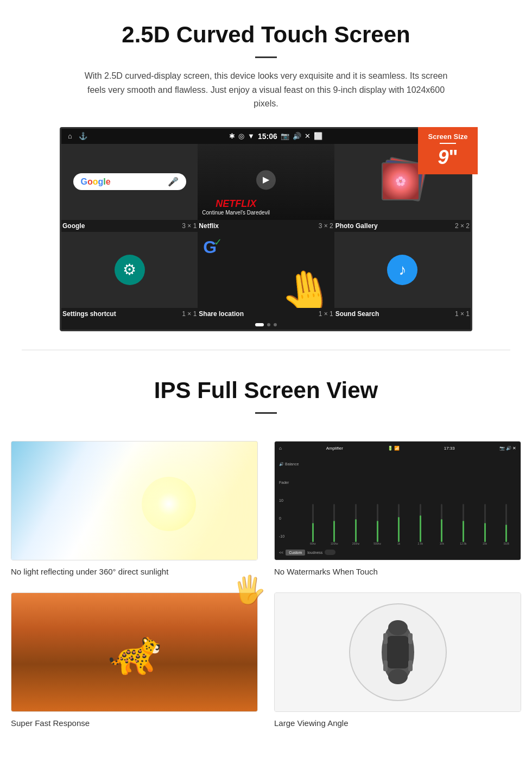 This screenshot has width=532, height=757. I want to click on netflix-subtitle: Continue Marvel's Daredevil, so click(236, 213).